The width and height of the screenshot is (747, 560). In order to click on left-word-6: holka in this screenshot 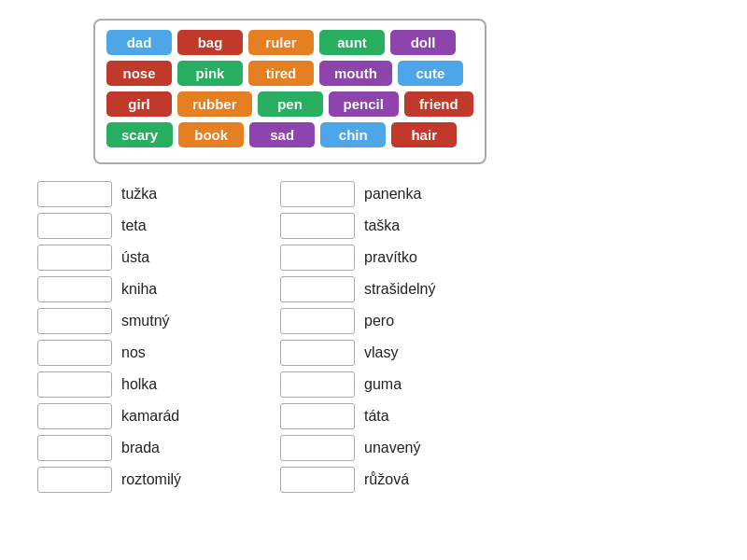, I will do `click(139, 385)`.